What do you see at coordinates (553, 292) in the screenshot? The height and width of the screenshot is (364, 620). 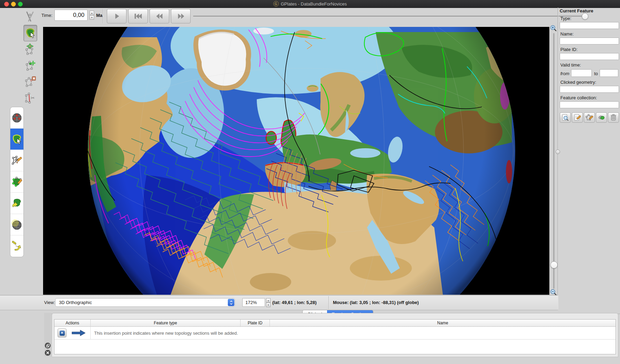 I see `zoom-out-icon` at bounding box center [553, 292].